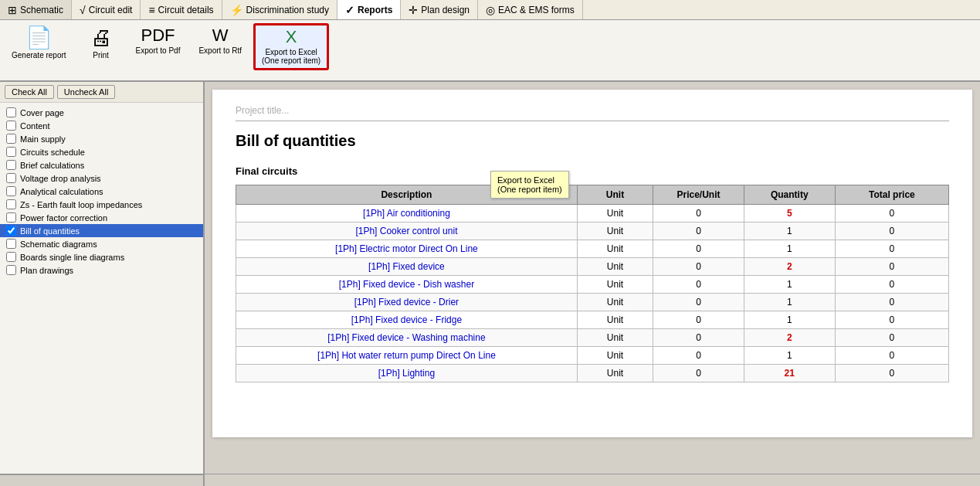  Describe the element at coordinates (81, 205) in the screenshot. I see `sidebar-item-label-7: Zs - Earth fault loop impedances` at that location.